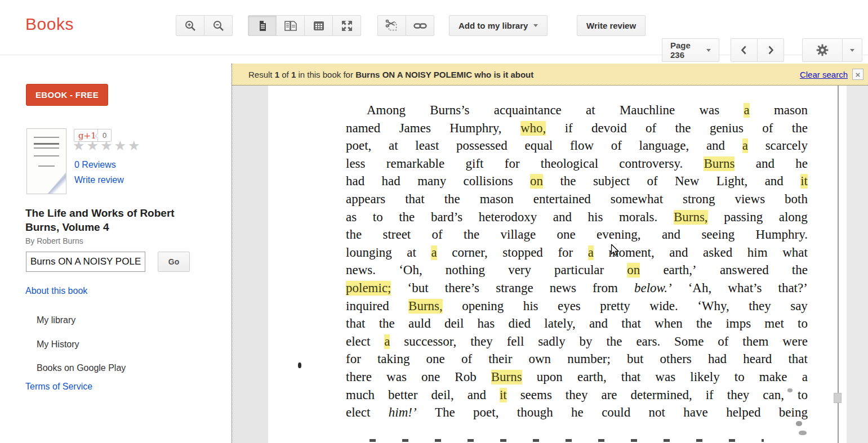 This screenshot has height=443, width=868. What do you see at coordinates (190, 26) in the screenshot?
I see `zoom-in-button` at bounding box center [190, 26].